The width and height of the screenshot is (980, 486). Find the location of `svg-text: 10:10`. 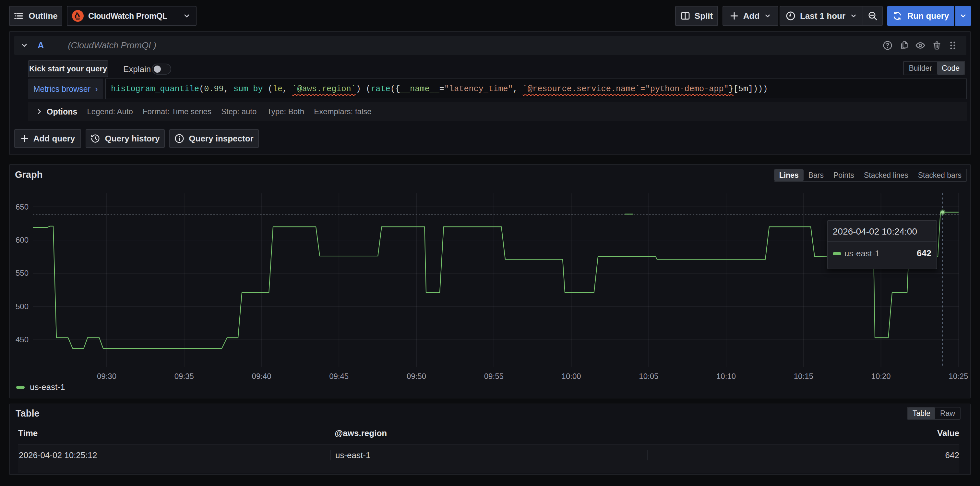

svg-text: 10:10 is located at coordinates (726, 376).